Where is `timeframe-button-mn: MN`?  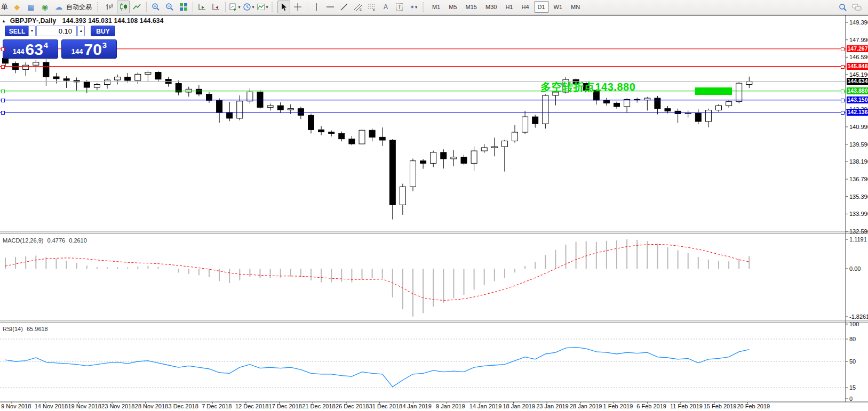 timeframe-button-mn: MN is located at coordinates (575, 7).